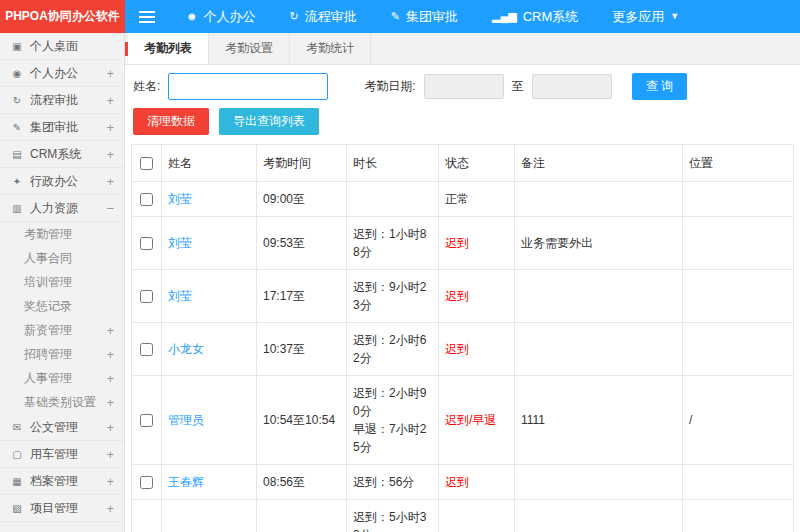  Describe the element at coordinates (62, 258) in the screenshot. I see `sidebar-item: 人事合同` at that location.